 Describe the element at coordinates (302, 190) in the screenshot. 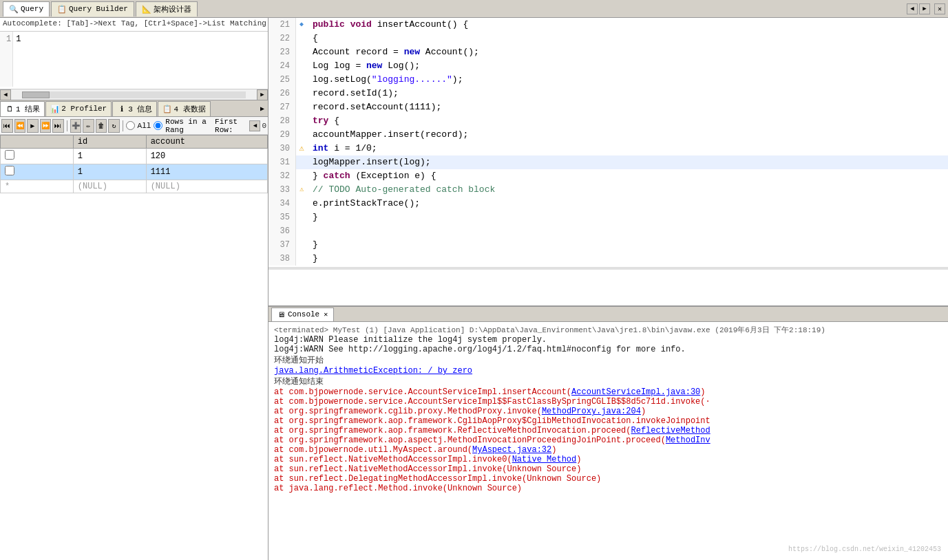

I see `line-marker-33: ⚠` at that location.